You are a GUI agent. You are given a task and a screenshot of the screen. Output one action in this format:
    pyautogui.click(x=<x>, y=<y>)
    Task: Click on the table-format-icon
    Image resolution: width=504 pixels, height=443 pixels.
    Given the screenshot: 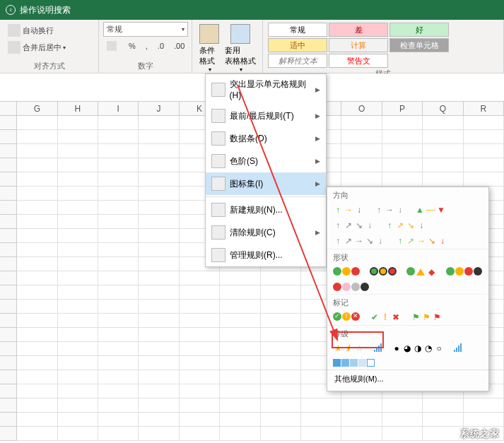 What is the action you would take?
    pyautogui.click(x=240, y=34)
    